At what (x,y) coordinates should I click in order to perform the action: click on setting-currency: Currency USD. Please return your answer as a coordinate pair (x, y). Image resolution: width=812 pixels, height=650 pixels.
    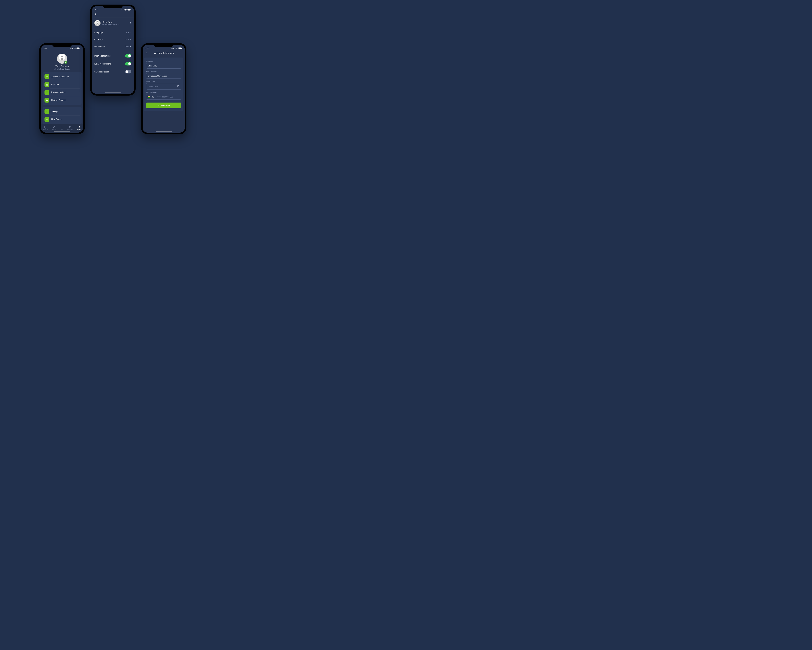
    Looking at the image, I should click on (113, 40).